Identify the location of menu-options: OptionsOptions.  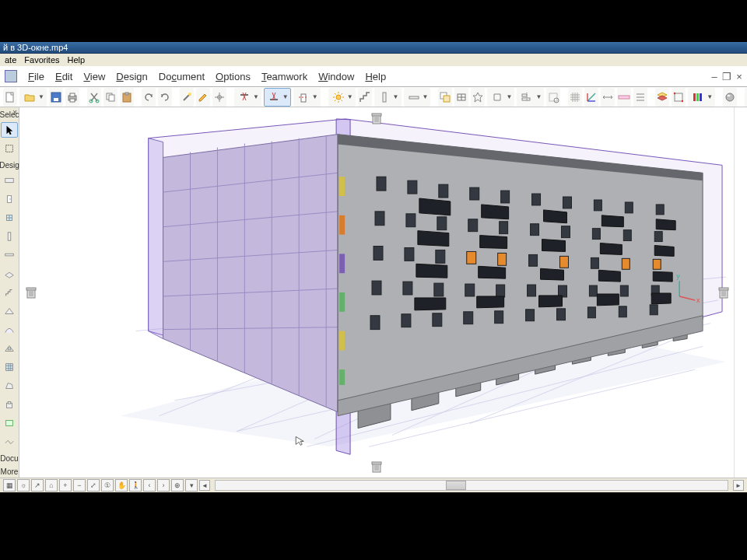
(233, 76).